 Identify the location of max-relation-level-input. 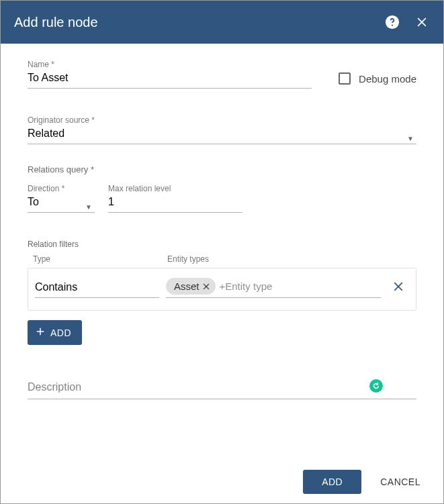
(175, 203).